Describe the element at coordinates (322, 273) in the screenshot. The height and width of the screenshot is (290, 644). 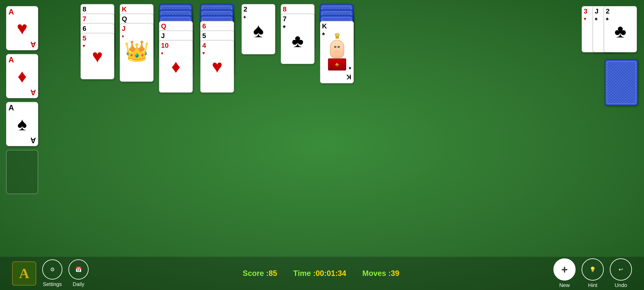
I see `toolbar: A ⚙ Settings 📅 Daily Score :85 Time :00:…` at that location.